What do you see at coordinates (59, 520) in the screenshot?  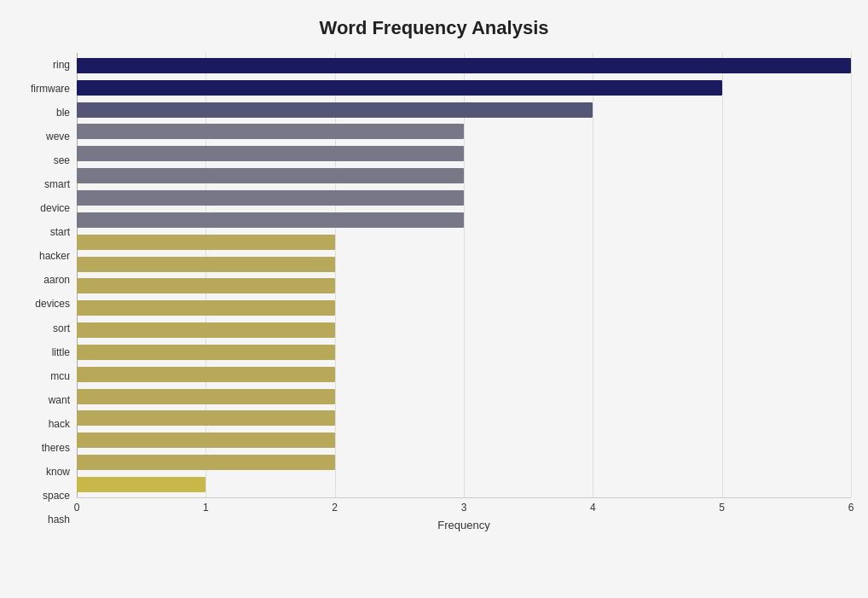 I see `y-axis-label: hash` at bounding box center [59, 520].